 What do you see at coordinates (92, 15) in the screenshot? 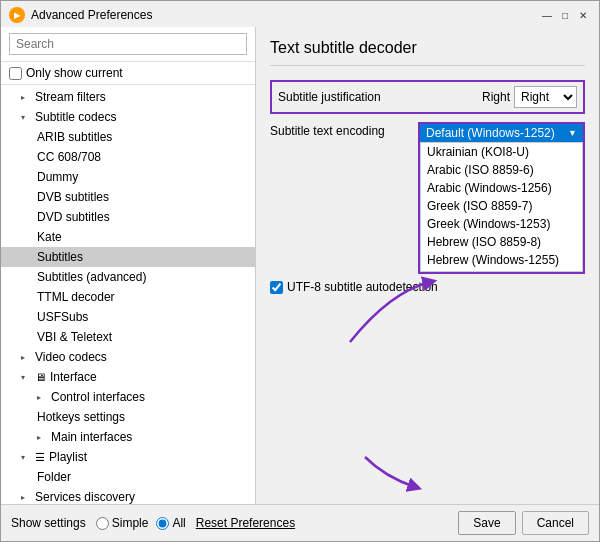
I see `window-title: Advanced Preferences` at bounding box center [92, 15].